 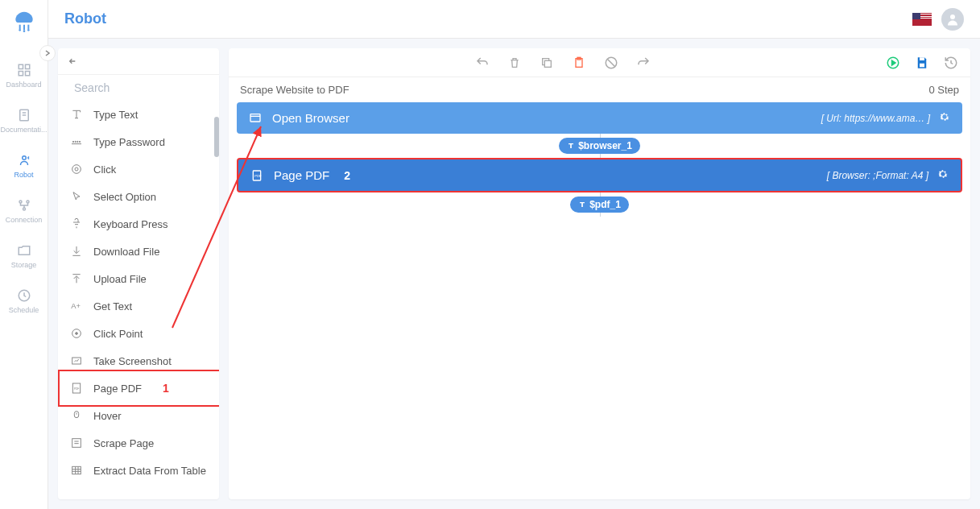 I want to click on nav-label: Storage, so click(x=24, y=265).